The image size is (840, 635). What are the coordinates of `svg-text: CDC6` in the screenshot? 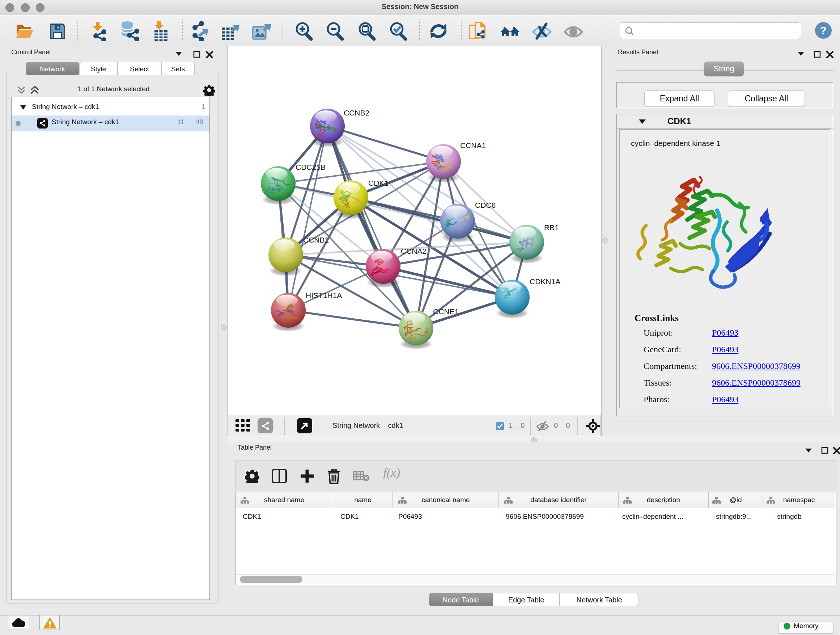 It's located at (485, 205).